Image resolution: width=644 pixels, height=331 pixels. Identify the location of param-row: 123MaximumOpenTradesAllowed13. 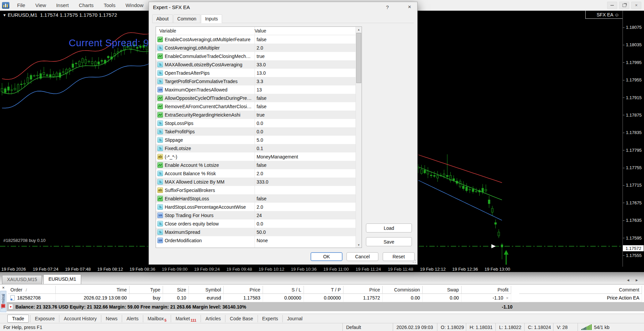
(259, 90).